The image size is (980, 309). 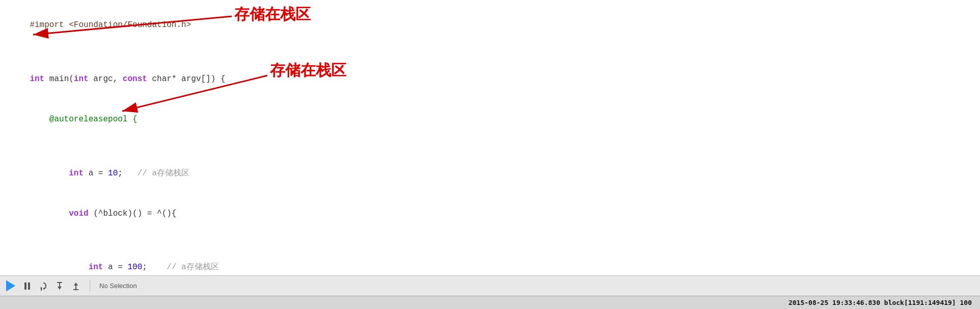 What do you see at coordinates (76, 286) in the screenshot?
I see `step-out-button` at bounding box center [76, 286].